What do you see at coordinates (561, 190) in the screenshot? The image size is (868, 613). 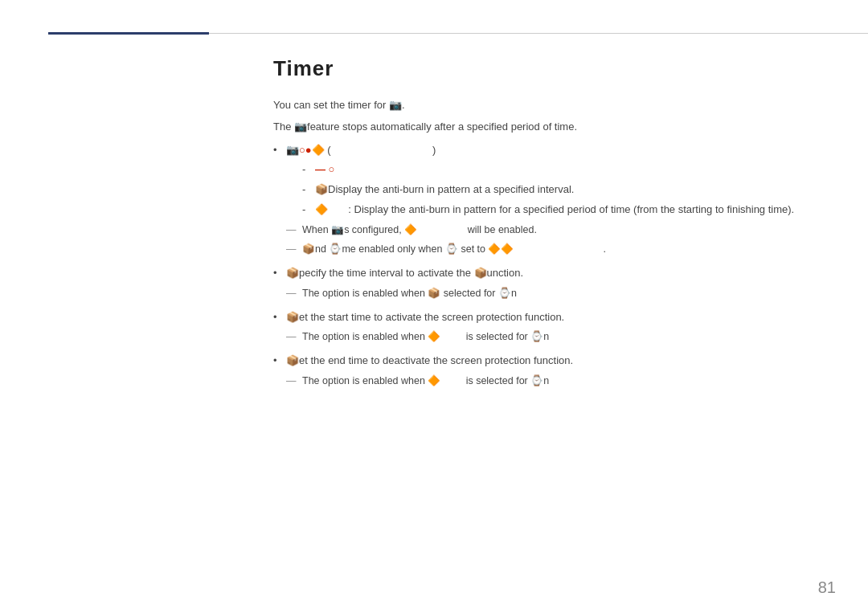 I see `dash-item-1-2: 📦Display the anti-burn in pattern at a s…` at bounding box center [561, 190].